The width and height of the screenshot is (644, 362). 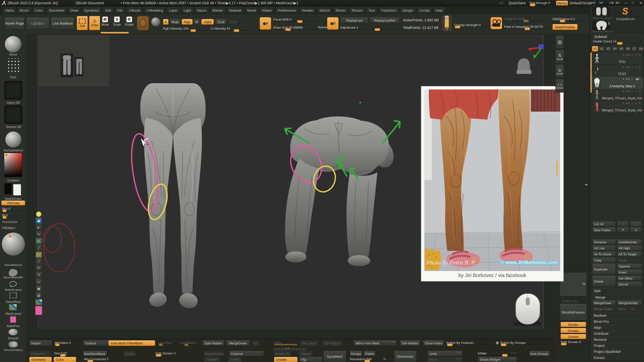 I want to click on focal-shift-slider: Focal Shift 0, so click(x=295, y=20).